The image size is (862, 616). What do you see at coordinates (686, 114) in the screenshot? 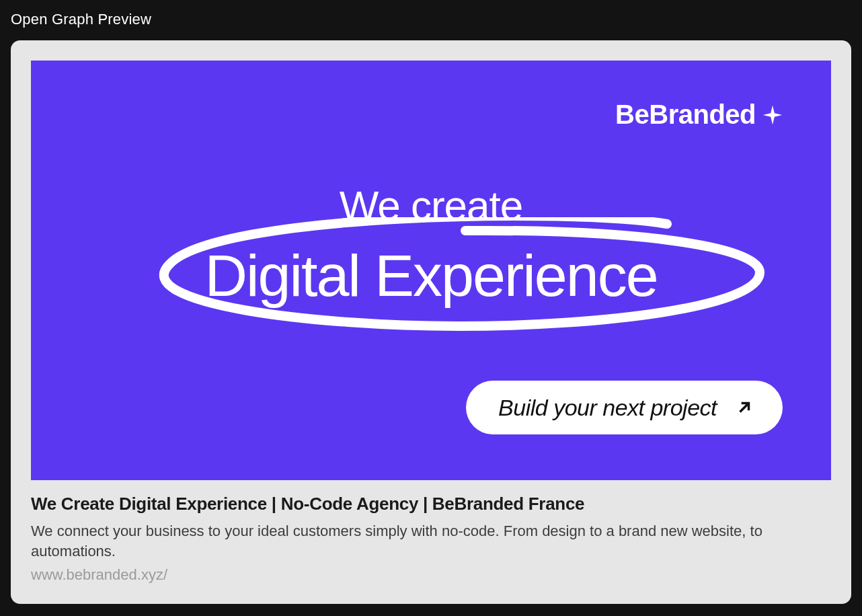
I see `brand-text: BeBranded` at bounding box center [686, 114].